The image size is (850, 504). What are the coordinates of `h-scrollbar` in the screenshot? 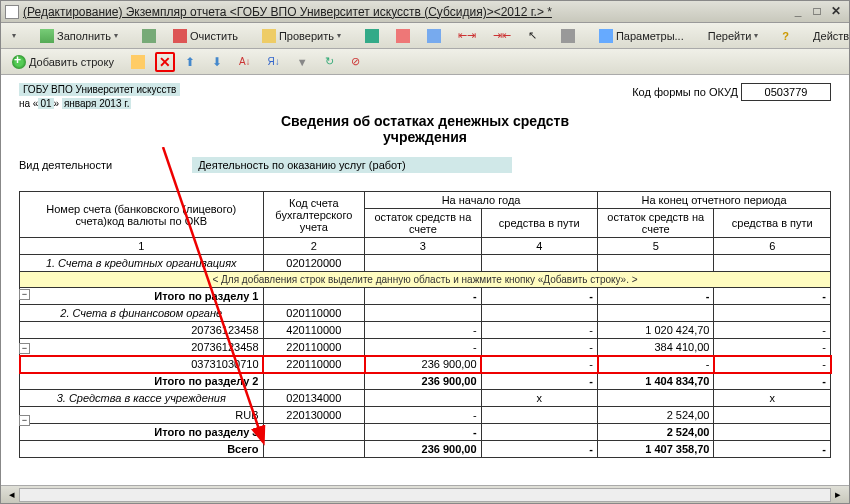 It's located at (425, 495).